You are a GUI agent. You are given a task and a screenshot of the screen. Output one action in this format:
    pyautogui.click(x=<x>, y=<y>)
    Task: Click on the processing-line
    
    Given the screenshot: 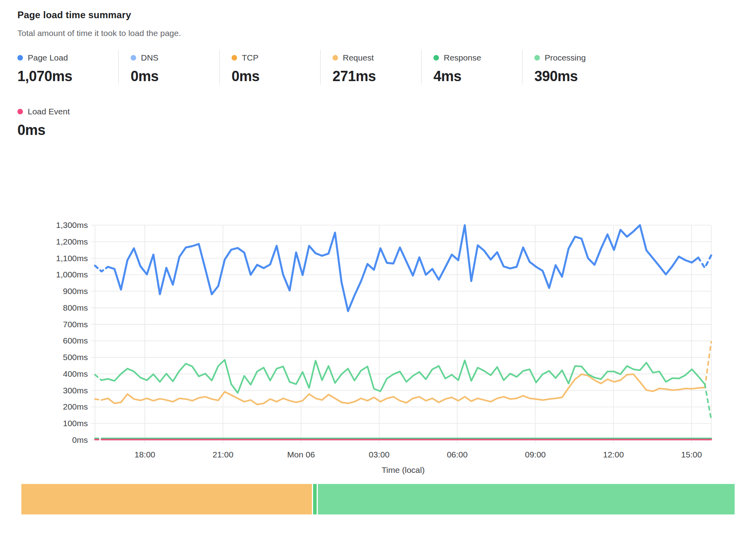 What is the action you would take?
    pyautogui.click(x=403, y=376)
    